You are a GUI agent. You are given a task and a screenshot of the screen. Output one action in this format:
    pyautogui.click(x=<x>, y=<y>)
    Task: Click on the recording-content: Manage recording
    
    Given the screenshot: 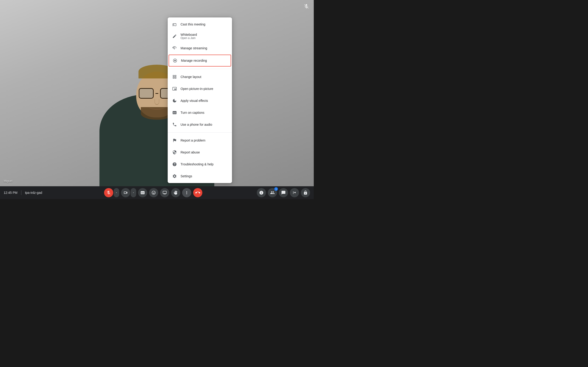 What is the action you would take?
    pyautogui.click(x=194, y=61)
    